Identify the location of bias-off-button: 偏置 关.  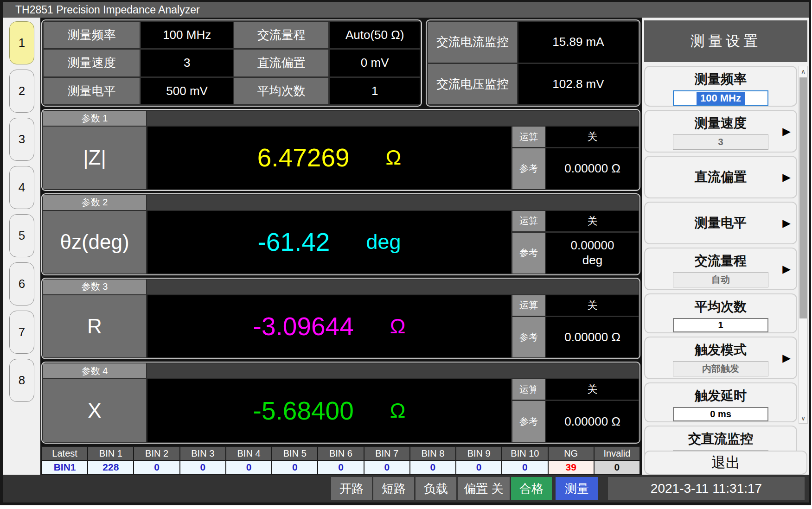
(484, 489).